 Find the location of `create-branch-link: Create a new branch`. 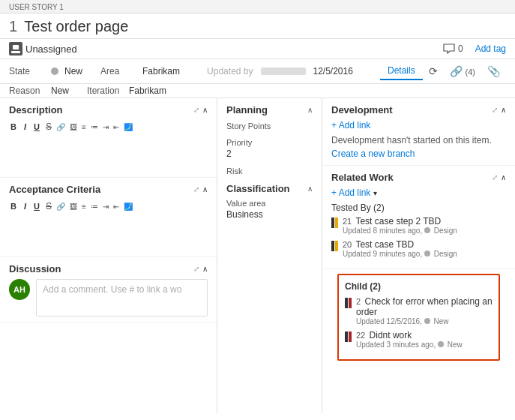

create-branch-link: Create a new branch is located at coordinates (373, 154).